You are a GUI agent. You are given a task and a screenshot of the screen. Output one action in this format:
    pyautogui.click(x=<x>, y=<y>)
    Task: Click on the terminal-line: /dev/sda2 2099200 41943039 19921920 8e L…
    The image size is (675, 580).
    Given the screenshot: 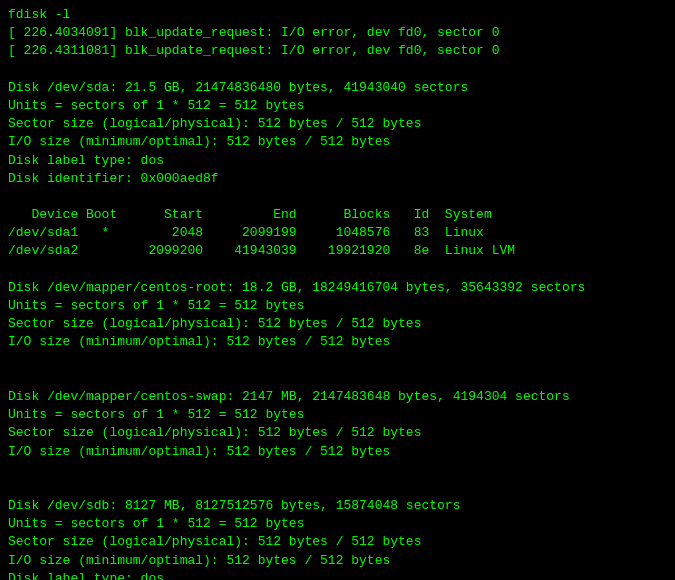 What is the action you would take?
    pyautogui.click(x=338, y=251)
    